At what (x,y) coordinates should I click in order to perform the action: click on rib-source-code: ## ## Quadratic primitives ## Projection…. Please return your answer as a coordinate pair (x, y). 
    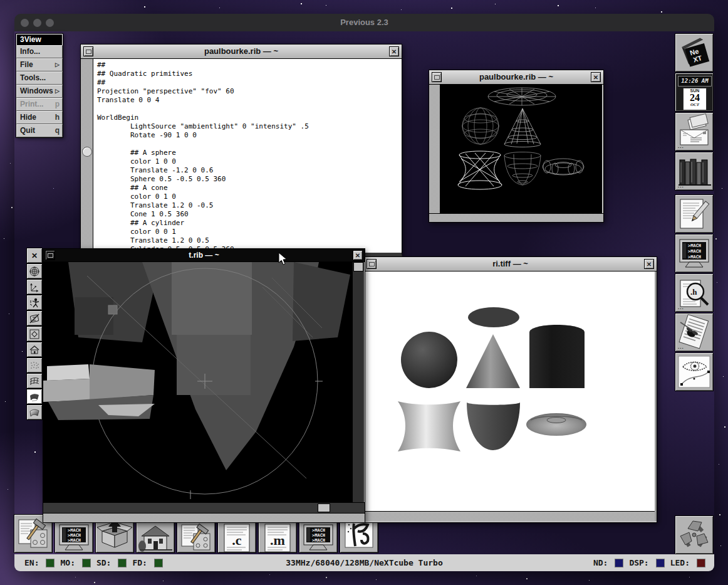
    Looking at the image, I should click on (247, 155).